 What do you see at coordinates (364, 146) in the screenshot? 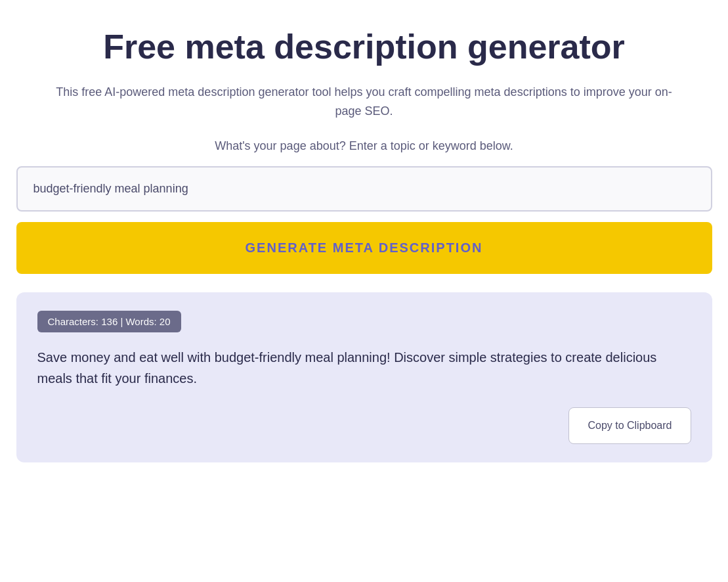
I see `page-prompt: What's your page about? Enter a topic or…` at bounding box center [364, 146].